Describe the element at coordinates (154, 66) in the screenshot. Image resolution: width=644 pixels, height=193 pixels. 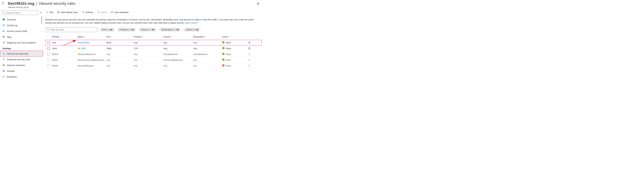
I see `table-row: 65500DenyAllInBoundAnyAnyAnyAnyDeny` at that location.